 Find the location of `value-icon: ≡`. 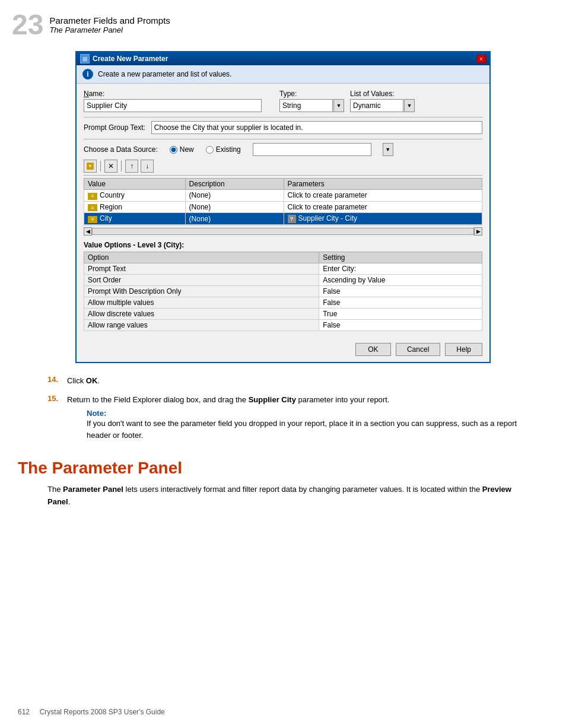

value-icon: ≡ is located at coordinates (93, 208).